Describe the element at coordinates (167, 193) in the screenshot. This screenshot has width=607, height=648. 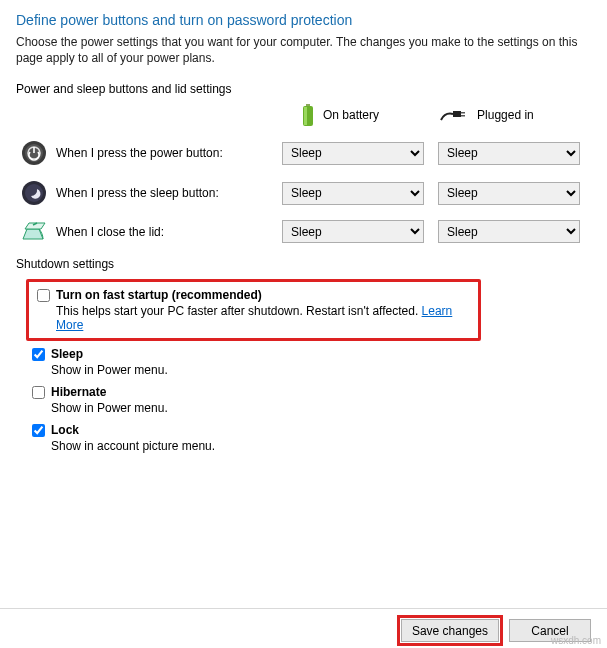
I see `sleep-button-label: When I press the sleep button:` at that location.